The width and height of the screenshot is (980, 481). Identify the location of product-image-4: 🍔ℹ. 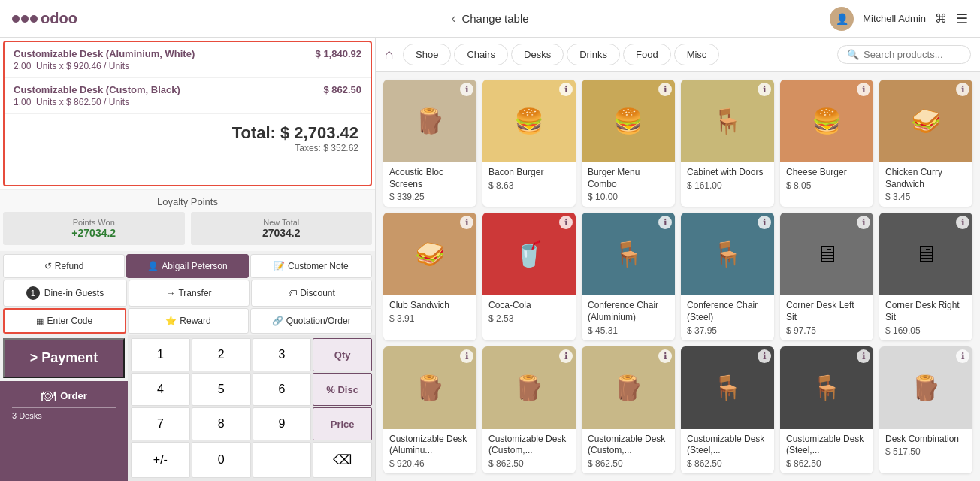
(827, 121).